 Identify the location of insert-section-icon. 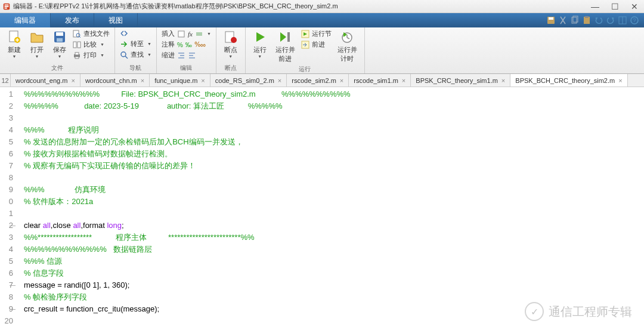
(181, 34).